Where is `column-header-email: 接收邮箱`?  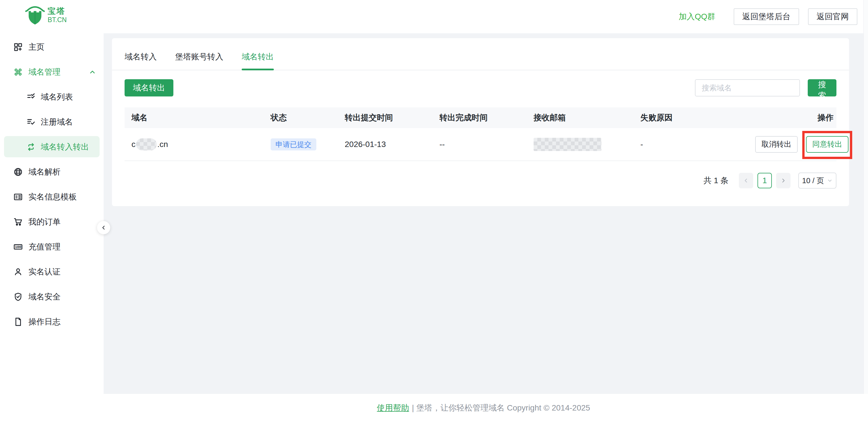 column-header-email: 接收邮箱 is located at coordinates (580, 118).